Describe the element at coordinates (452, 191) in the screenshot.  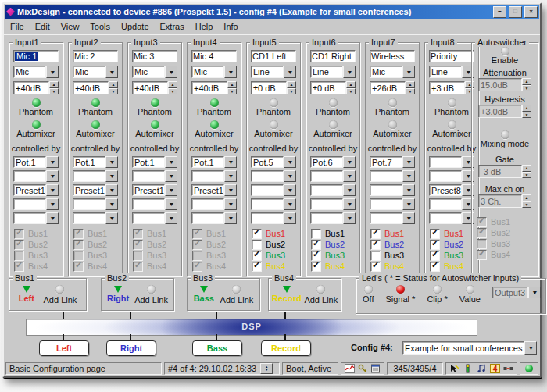
I see `control-select-3: Preset8` at that location.